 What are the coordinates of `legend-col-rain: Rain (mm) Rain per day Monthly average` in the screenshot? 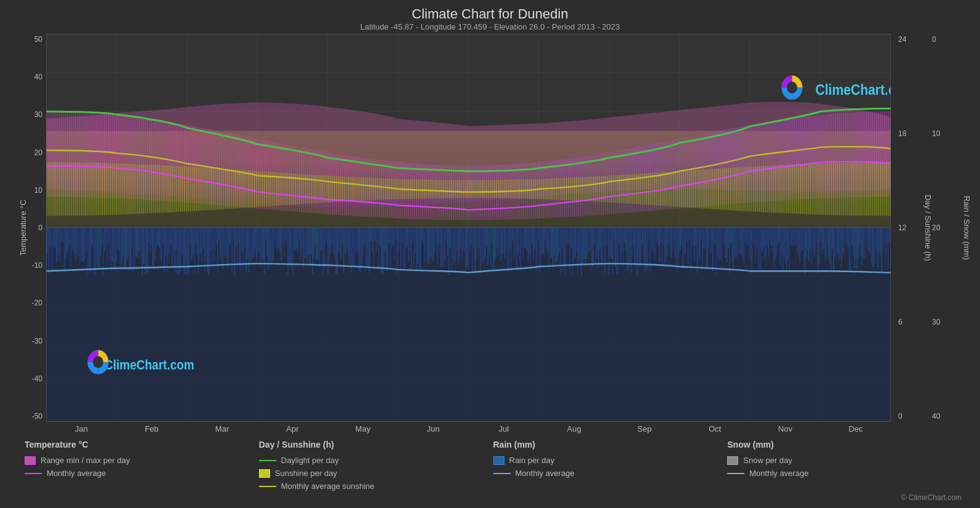 It's located at (610, 466).